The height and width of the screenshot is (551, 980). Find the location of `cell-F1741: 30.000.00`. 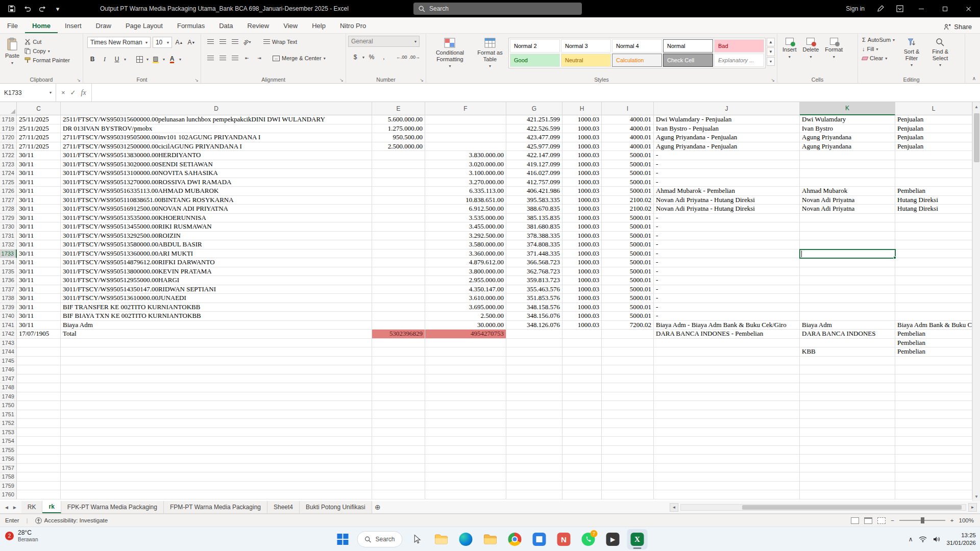

cell-F1741: 30.000.00 is located at coordinates (465, 325).